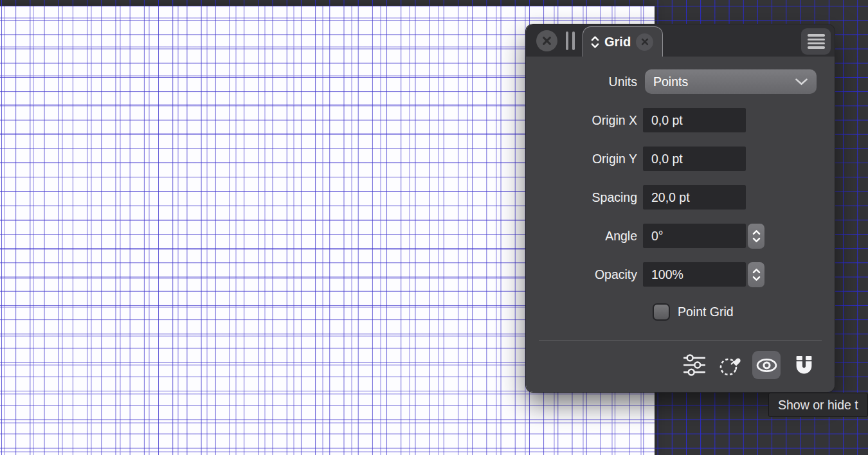 This screenshot has height=455, width=868. Describe the element at coordinates (680, 197) in the screenshot. I see `spacing-row: Spacing 20,0 pt` at that location.